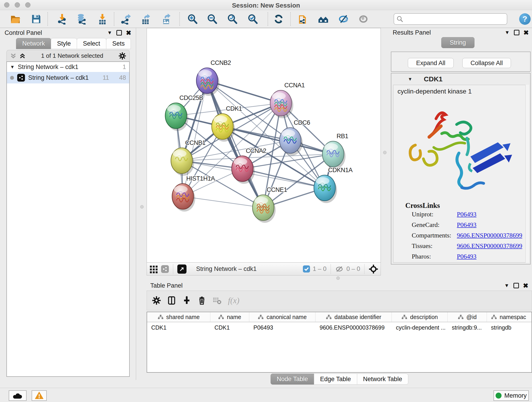 The width and height of the screenshot is (532, 402). What do you see at coordinates (81, 19) in the screenshot?
I see `import-database-icon` at bounding box center [81, 19].